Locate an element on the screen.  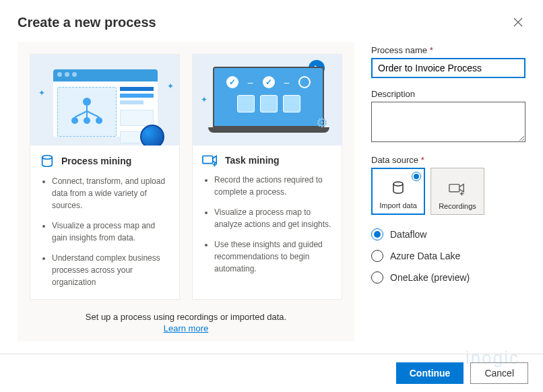
radio-onelake: OneLake (preview) is located at coordinates (449, 277).